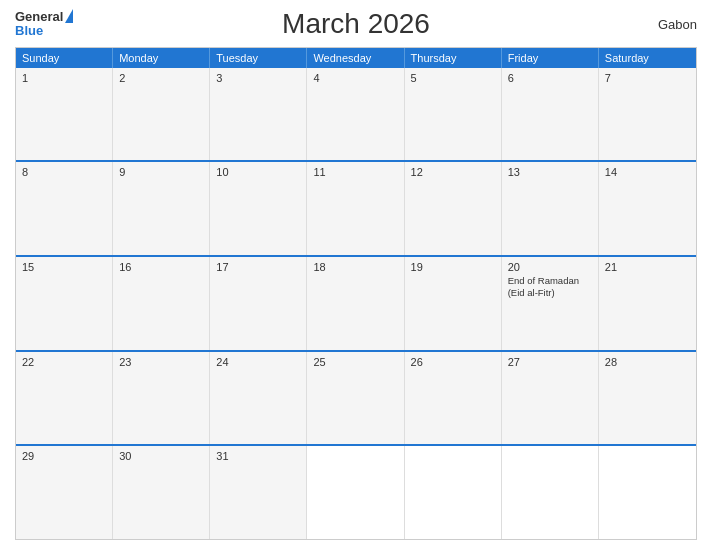 The image size is (712, 550). Describe the element at coordinates (258, 58) in the screenshot. I see `header-tuesday: Tuesday` at that location.